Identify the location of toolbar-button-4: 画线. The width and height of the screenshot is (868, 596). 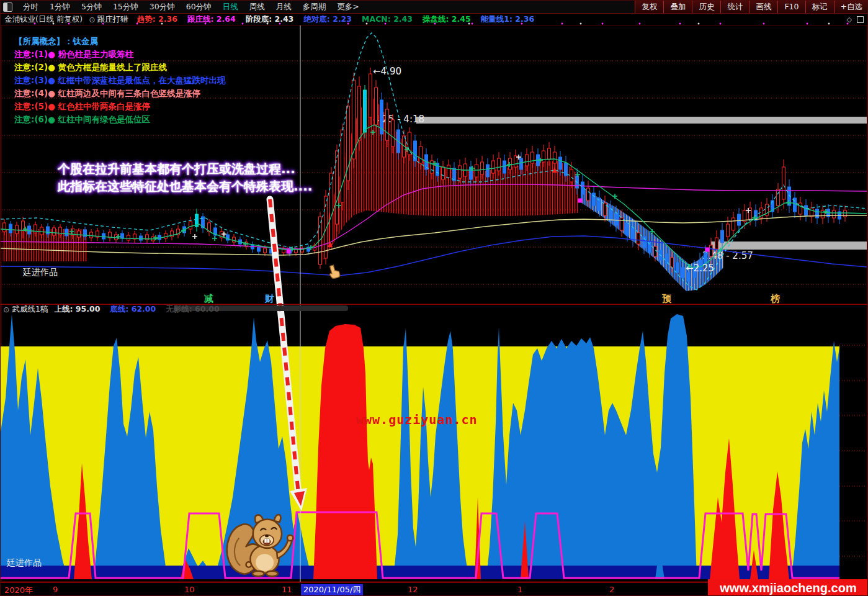
(763, 7).